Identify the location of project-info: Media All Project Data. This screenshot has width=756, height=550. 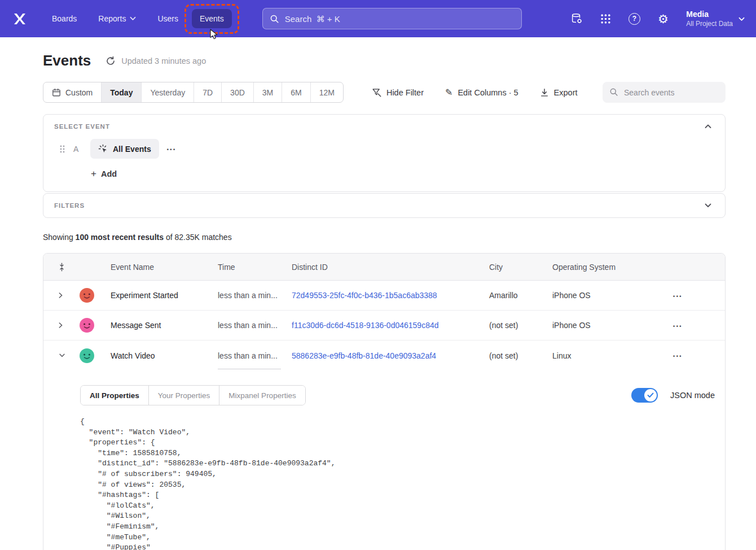
(710, 18).